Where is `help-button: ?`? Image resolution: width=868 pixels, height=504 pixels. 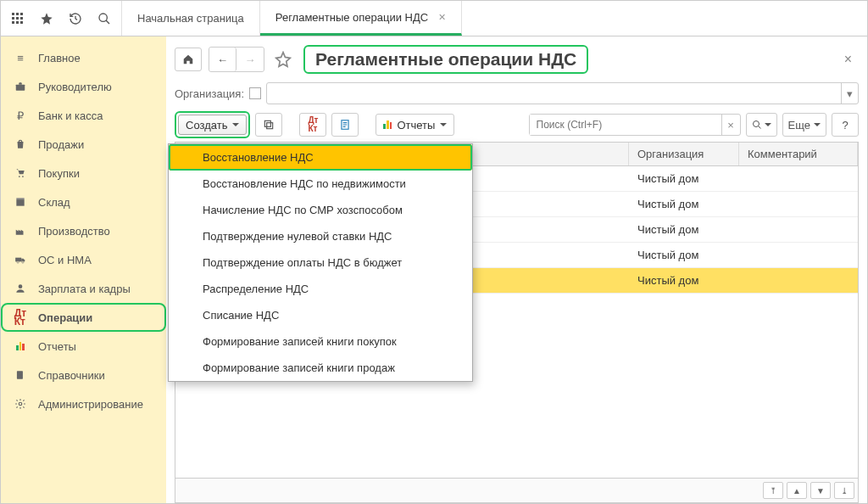
help-button: ? is located at coordinates (845, 125).